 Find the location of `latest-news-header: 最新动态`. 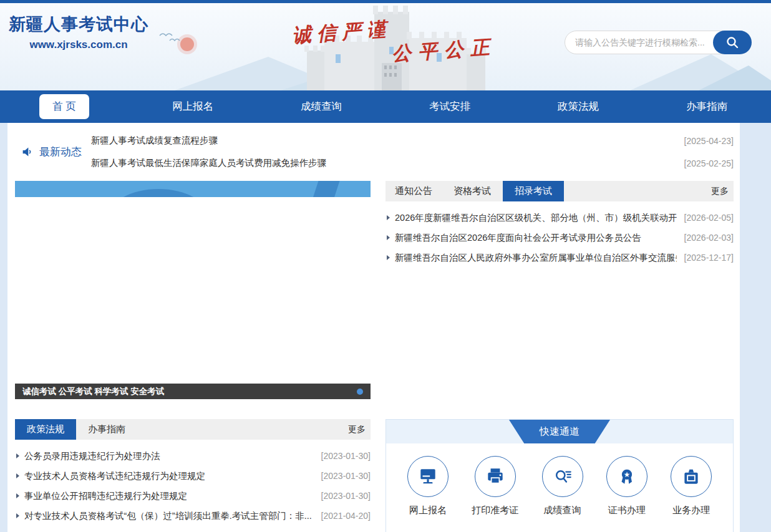

latest-news-header: 最新动态 is located at coordinates (53, 152).